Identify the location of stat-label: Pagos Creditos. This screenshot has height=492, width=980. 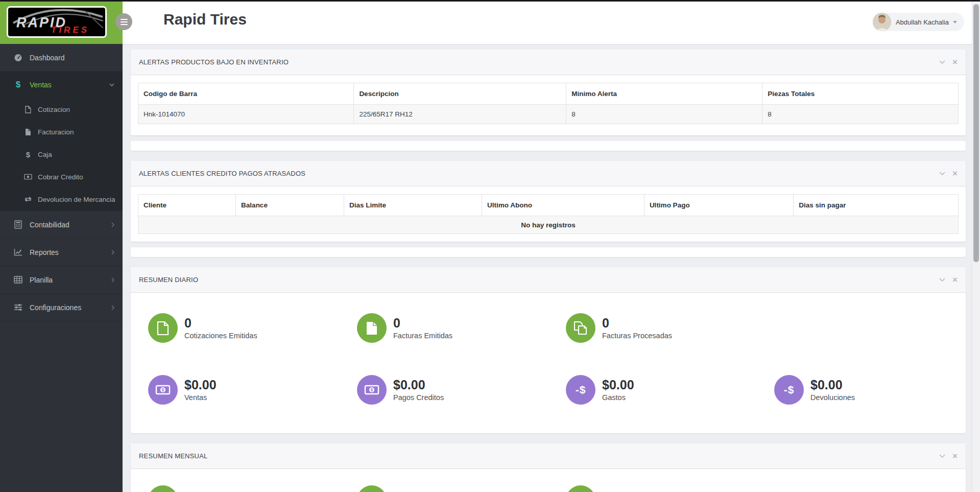
(419, 397).